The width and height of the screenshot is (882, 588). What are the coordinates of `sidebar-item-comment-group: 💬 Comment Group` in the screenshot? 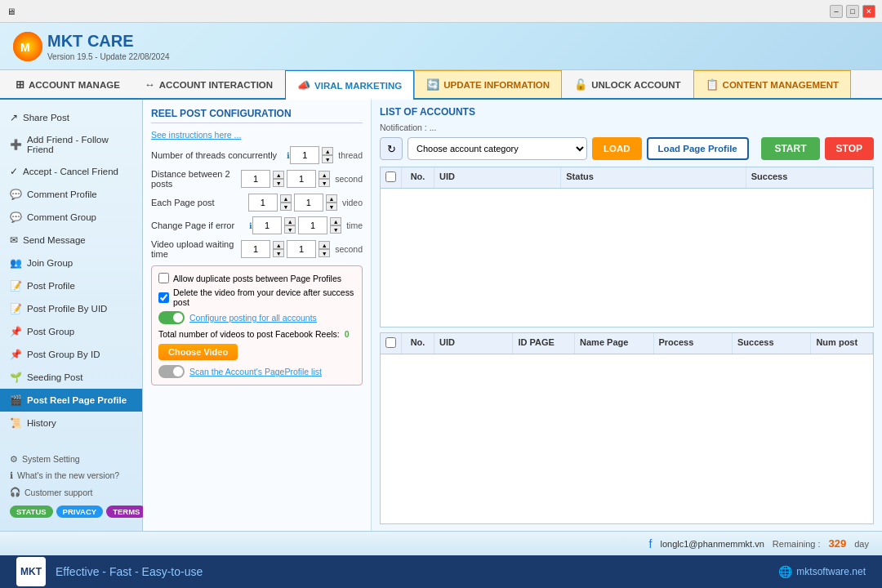 It's located at (71, 217).